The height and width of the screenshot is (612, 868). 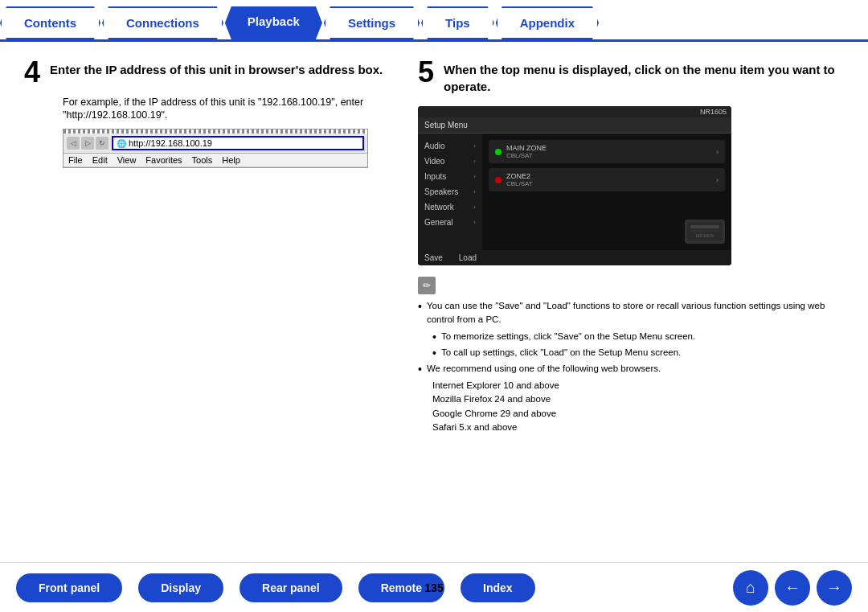 What do you see at coordinates (203, 160) in the screenshot?
I see `menu-tools: Tools` at bounding box center [203, 160].